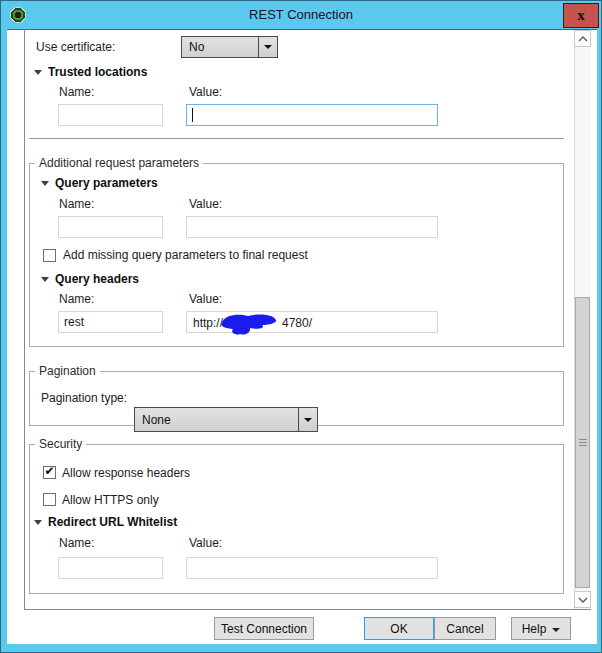 This screenshot has height=653, width=602. Describe the element at coordinates (110, 322) in the screenshot. I see `query-header-name-input` at that location.